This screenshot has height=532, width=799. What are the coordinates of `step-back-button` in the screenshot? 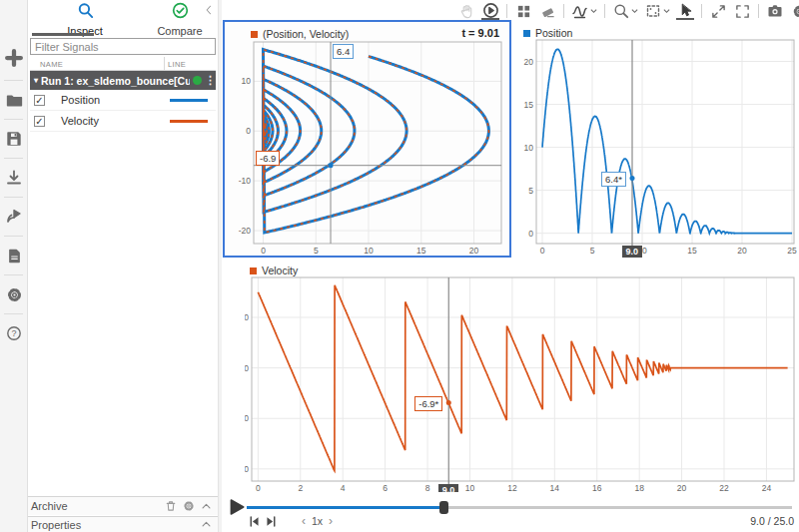 It's located at (254, 521).